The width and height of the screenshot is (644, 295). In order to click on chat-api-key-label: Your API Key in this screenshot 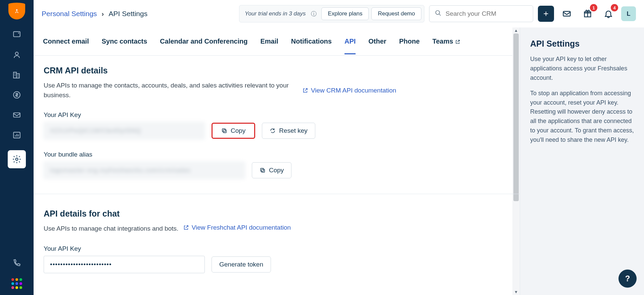, I will do `click(277, 249)`.